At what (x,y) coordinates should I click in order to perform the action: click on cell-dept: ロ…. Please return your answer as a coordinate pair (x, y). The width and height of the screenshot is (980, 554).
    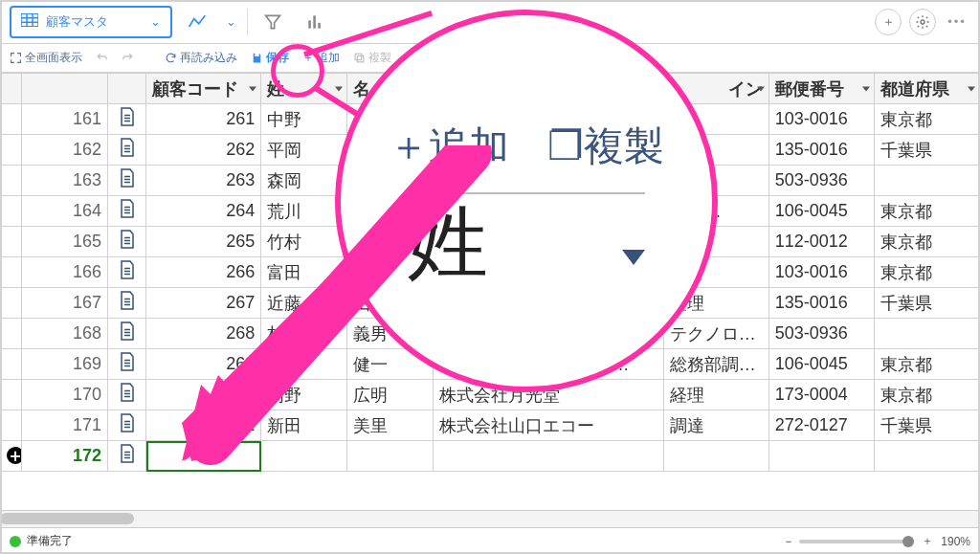
    Looking at the image, I should click on (716, 181).